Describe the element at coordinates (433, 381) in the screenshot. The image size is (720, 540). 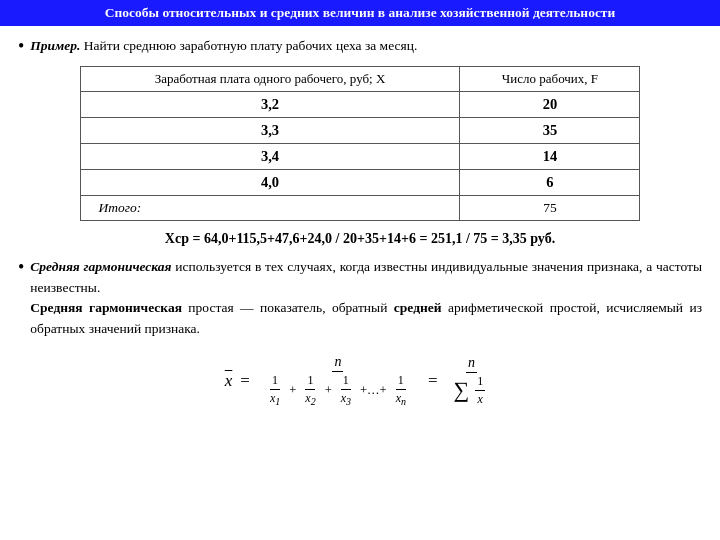
I see `second-equals: =` at that location.